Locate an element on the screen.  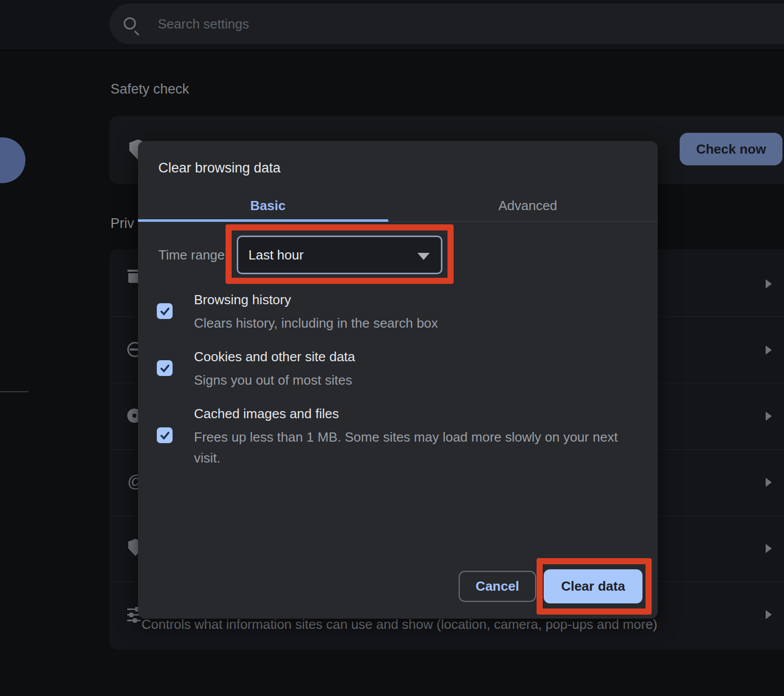
search-placeholder: Search settings is located at coordinates (204, 24).